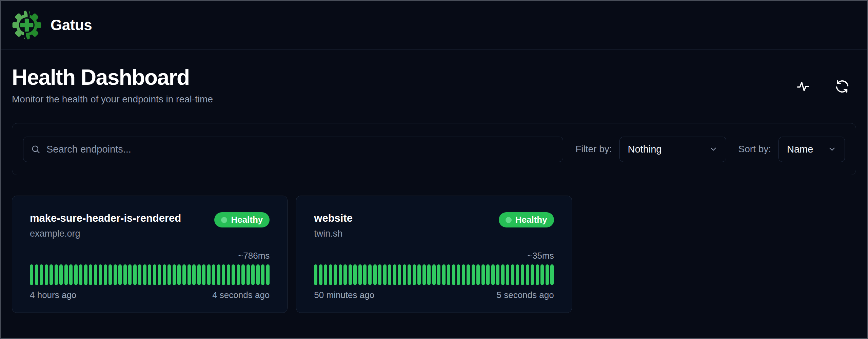  I want to click on sort-dropdown: Name, so click(812, 149).